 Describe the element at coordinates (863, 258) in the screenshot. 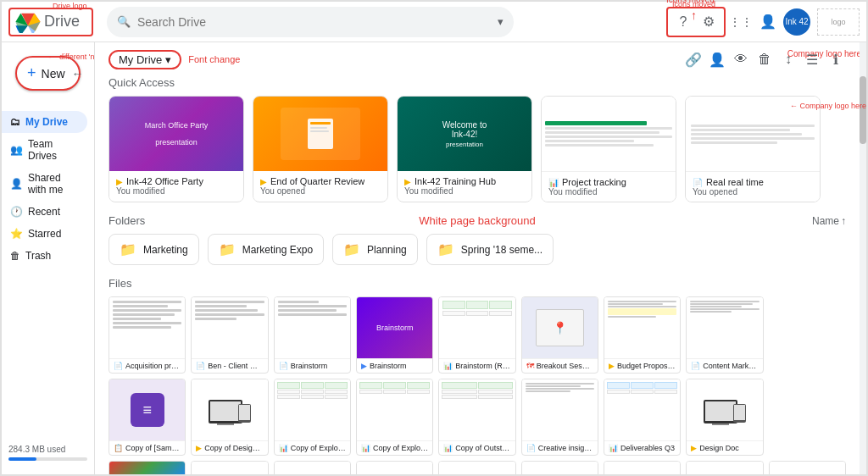

I see `scrollbar` at that location.